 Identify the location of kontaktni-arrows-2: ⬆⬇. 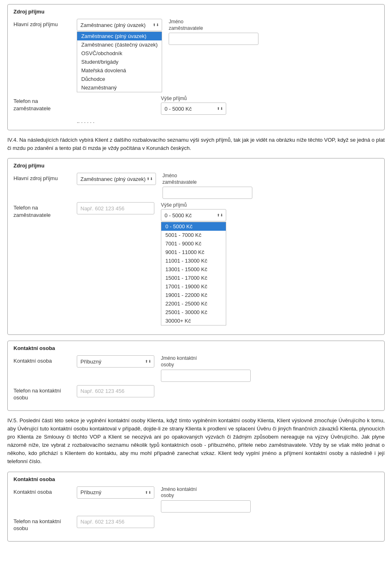
(148, 361).